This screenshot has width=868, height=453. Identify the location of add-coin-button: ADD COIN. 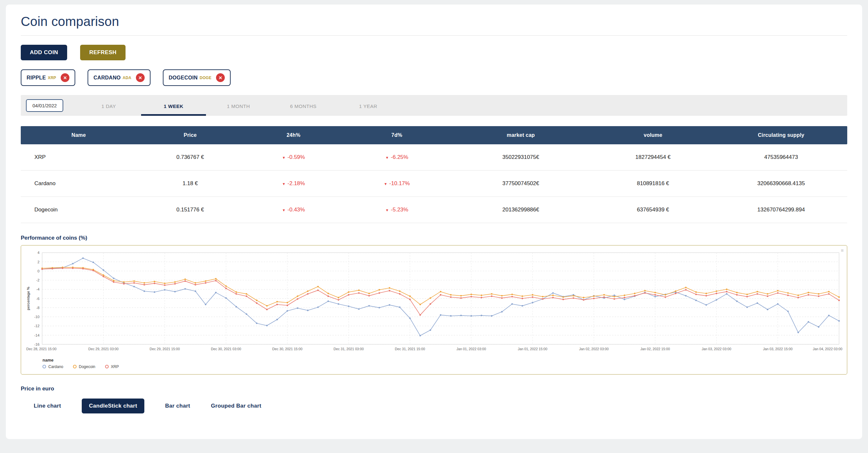
(44, 53).